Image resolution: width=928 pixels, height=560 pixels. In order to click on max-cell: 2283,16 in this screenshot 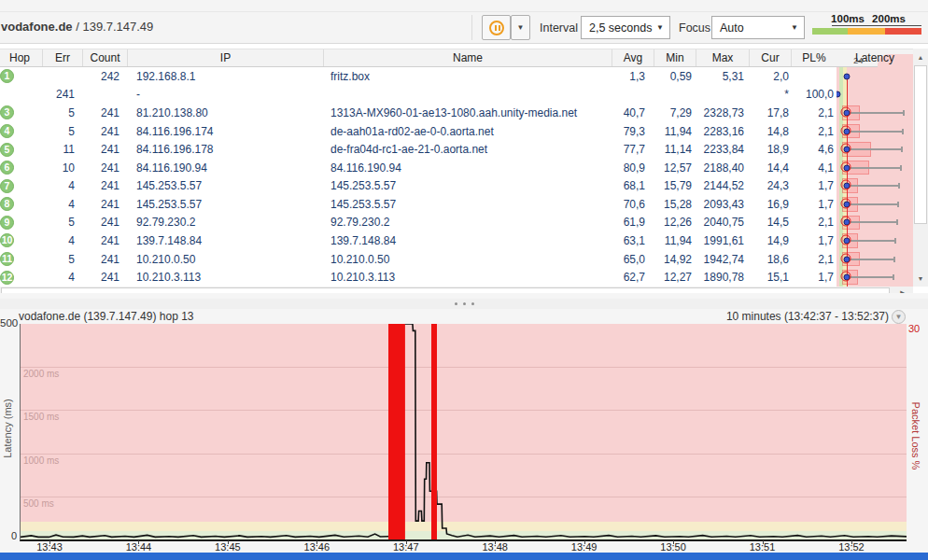, I will do `click(723, 132)`.